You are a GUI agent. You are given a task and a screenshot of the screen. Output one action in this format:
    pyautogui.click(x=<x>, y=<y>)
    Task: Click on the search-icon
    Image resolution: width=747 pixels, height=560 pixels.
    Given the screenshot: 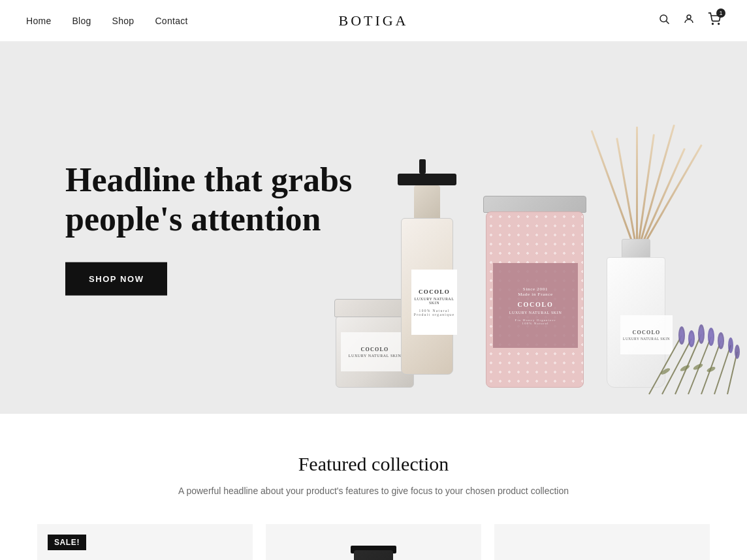 What is the action you would take?
    pyautogui.click(x=664, y=21)
    